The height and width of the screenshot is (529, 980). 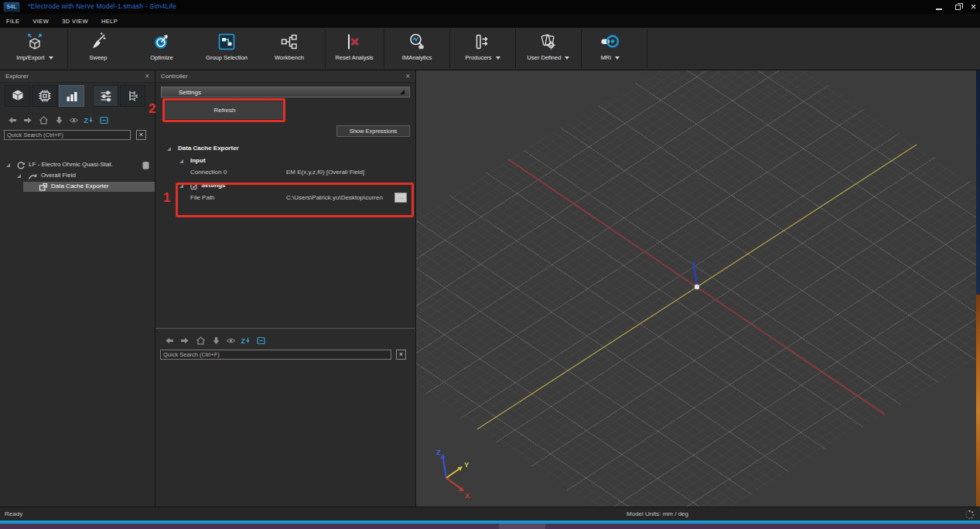 I want to click on controller-search-clear-icon: ×, so click(x=401, y=354).